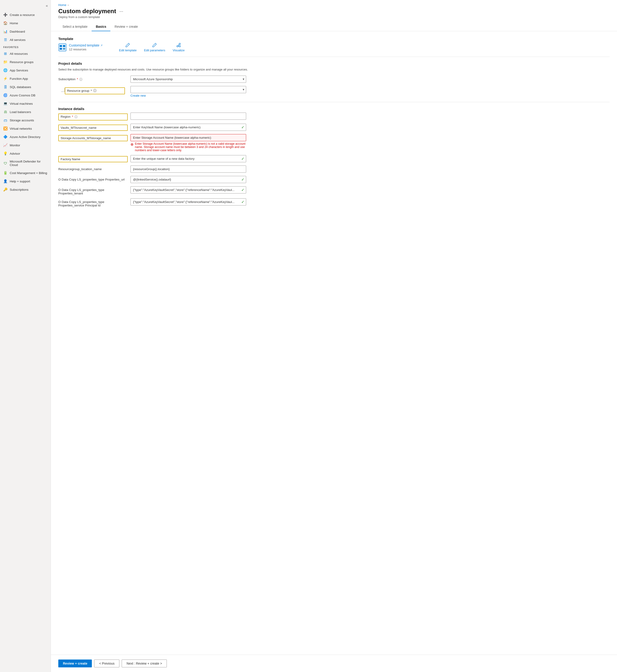 The width and height of the screenshot is (617, 672). What do you see at coordinates (334, 79) in the screenshot?
I see `project-details-section: Project details Select the subscription …` at bounding box center [334, 79].